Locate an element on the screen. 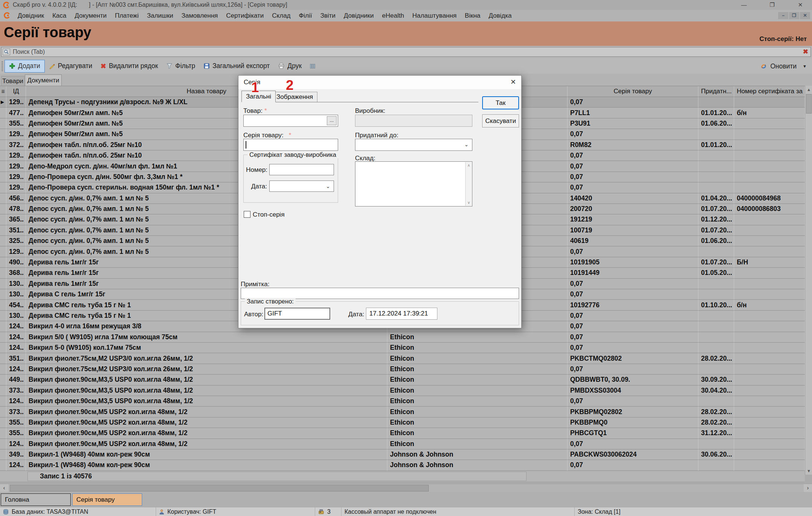  cell-mfr: Ethicon is located at coordinates (478, 380).